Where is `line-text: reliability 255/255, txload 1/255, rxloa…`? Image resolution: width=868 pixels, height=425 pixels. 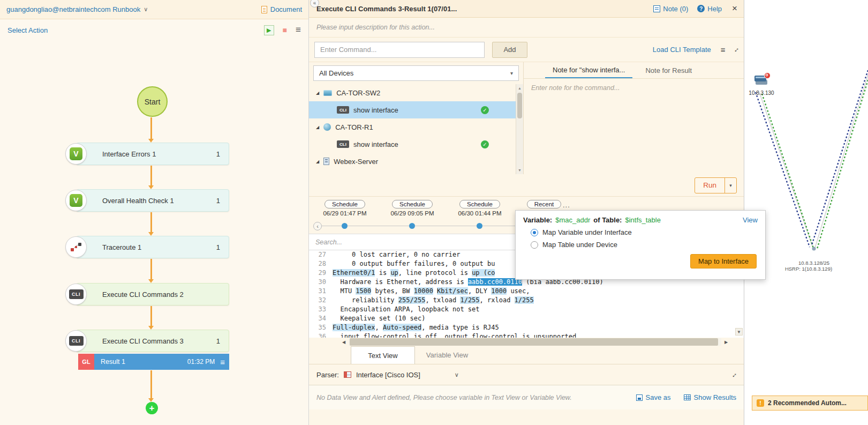
line-text: reliability 255/255, txload 1/255, rxloa… is located at coordinates (433, 300).